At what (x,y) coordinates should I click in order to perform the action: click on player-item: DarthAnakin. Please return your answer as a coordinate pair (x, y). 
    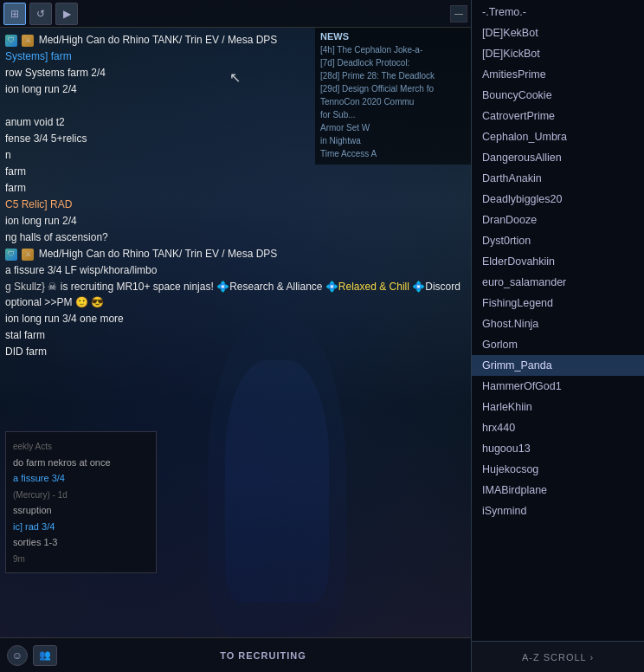
    Looking at the image, I should click on (557, 178).